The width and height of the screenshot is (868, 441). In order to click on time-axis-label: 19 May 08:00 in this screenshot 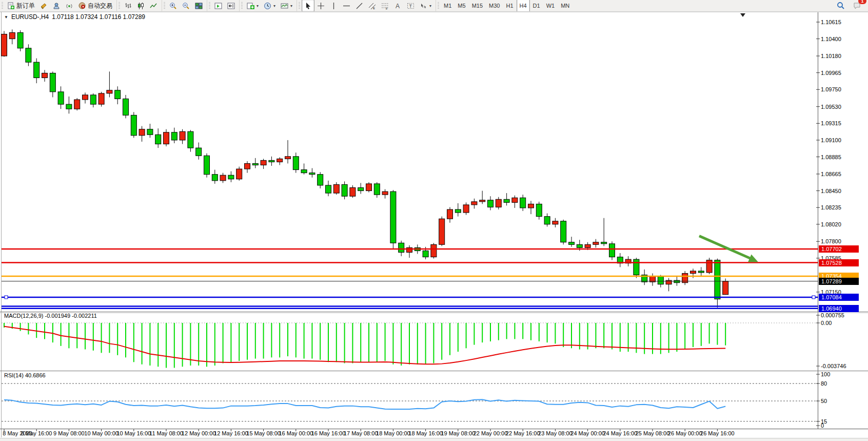, I will do `click(458, 433)`.